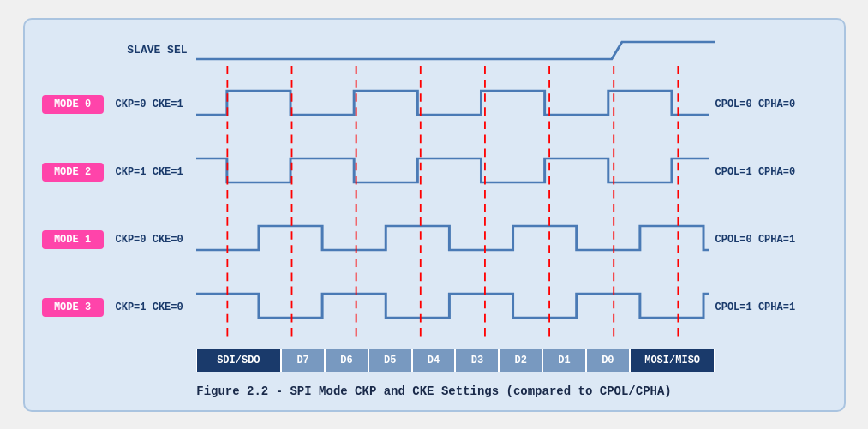  What do you see at coordinates (771, 104) in the screenshot?
I see `mode0-cpol-label: CPOL=0 CPHA=0` at bounding box center [771, 104].